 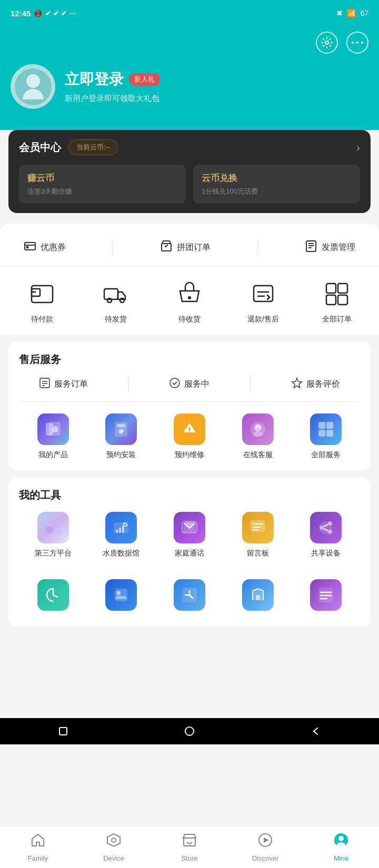 What do you see at coordinates (326, 455) in the screenshot?
I see `all-service-label: 全部服务` at bounding box center [326, 455].